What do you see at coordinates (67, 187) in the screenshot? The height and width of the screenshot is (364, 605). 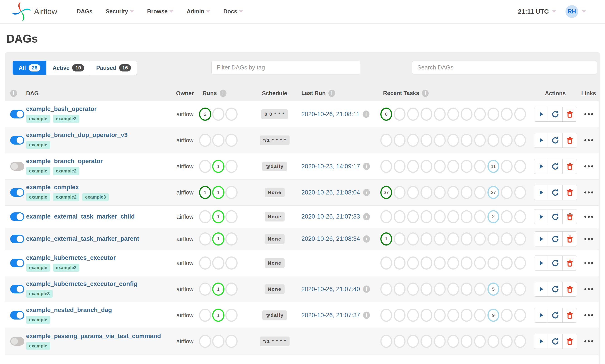 I see `dag-name-link: example_complex` at bounding box center [67, 187].